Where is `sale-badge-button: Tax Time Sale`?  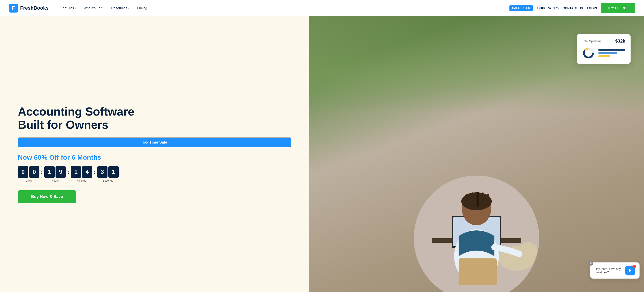 sale-badge-button: Tax Time Sale is located at coordinates (154, 142).